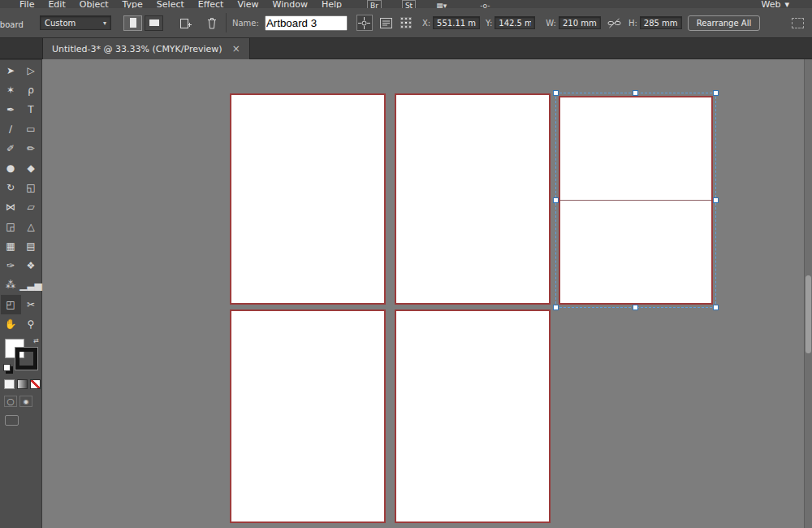 This screenshot has width=812, height=528. Describe the element at coordinates (809, 314) in the screenshot. I see `scrollbar-thumb` at that location.